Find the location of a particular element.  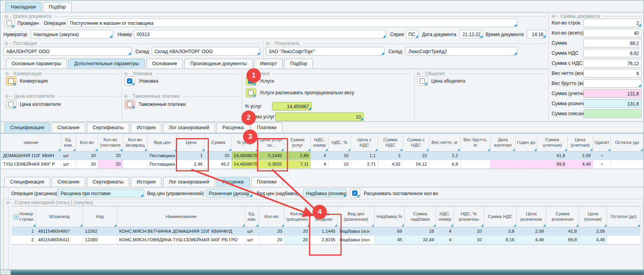

header-cell: ование is located at coordinates (31, 143).